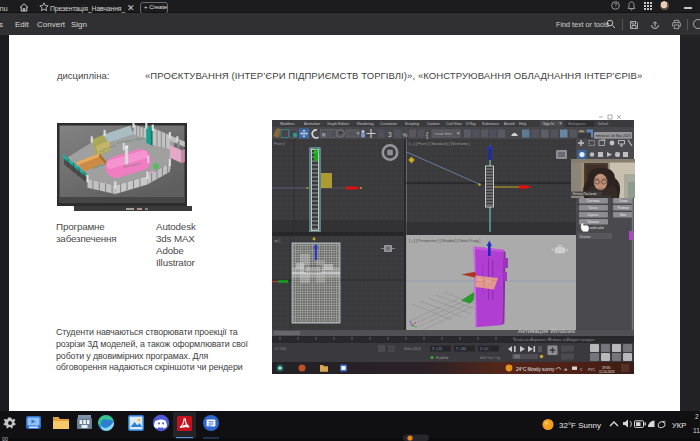 Image resolution: width=700 pixels, height=441 pixels. What do you see at coordinates (390, 134) in the screenshot?
I see `svg-text: 3` at bounding box center [390, 134].